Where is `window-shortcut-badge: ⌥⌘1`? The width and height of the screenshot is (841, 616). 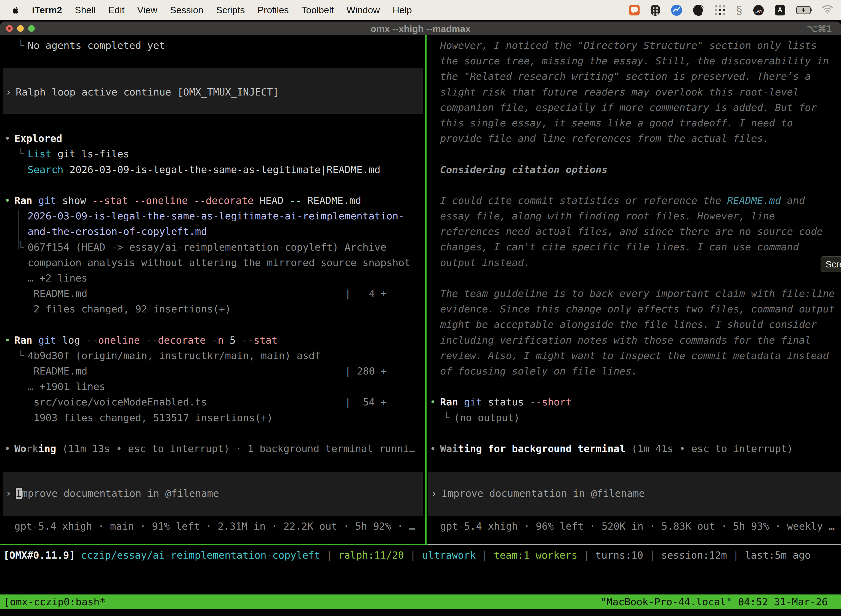 window-shortcut-badge: ⌥⌘1 is located at coordinates (819, 28).